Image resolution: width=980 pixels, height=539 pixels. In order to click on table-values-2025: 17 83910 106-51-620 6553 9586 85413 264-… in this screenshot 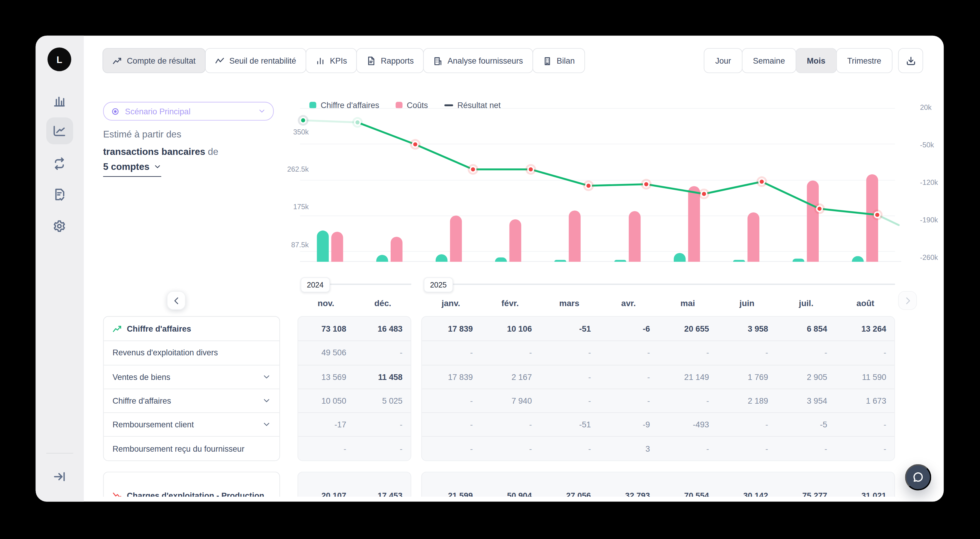, I will do `click(658, 388)`.